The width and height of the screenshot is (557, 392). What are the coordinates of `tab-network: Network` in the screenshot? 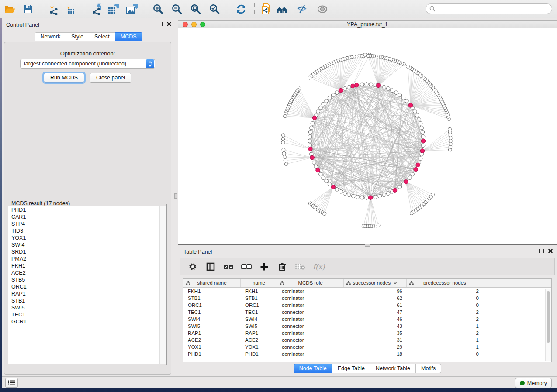 It's located at (50, 37).